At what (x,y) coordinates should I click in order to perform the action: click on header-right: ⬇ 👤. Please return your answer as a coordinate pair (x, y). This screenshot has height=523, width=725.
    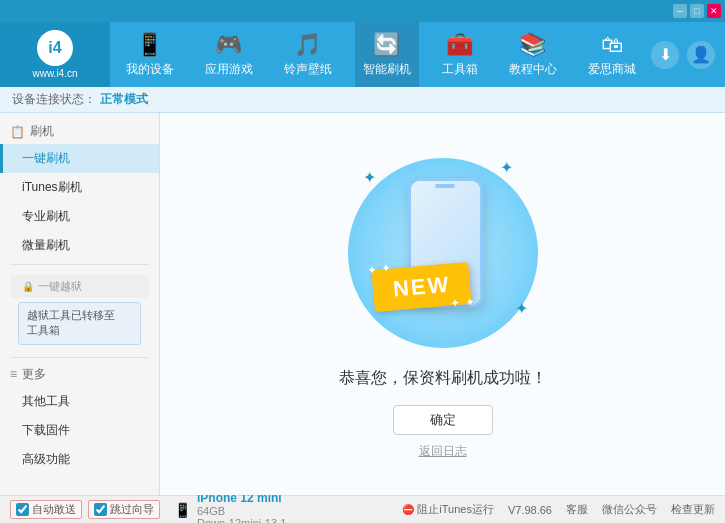
    Looking at the image, I should click on (688, 55).